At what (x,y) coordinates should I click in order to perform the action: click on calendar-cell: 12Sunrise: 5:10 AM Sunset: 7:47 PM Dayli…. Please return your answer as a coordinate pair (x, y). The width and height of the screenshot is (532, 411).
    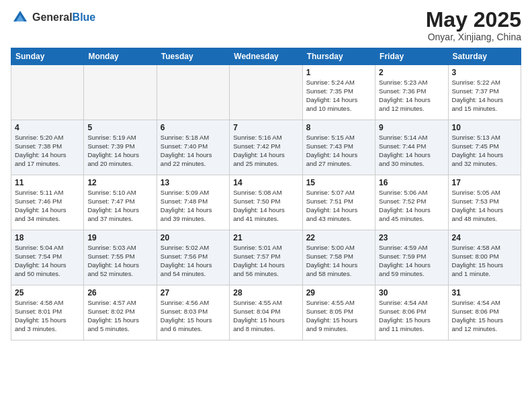
    Looking at the image, I should click on (120, 203).